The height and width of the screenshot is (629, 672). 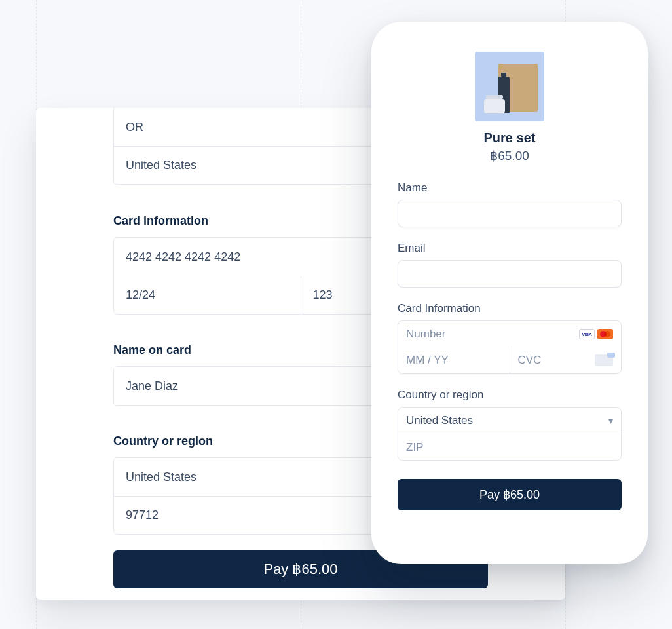 What do you see at coordinates (454, 360) in the screenshot?
I see `phone-card-expiry-input: MM / YY` at bounding box center [454, 360].